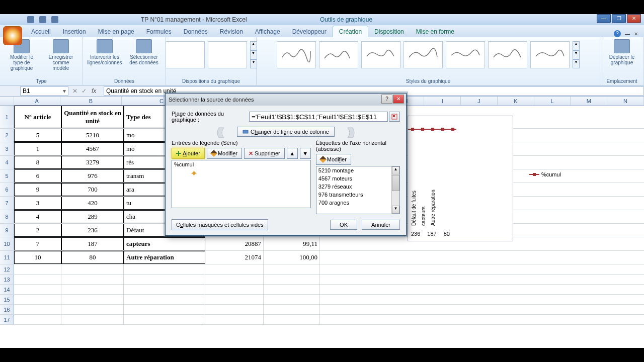  Describe the element at coordinates (234, 244) in the screenshot. I see `cell: 20887` at that location.